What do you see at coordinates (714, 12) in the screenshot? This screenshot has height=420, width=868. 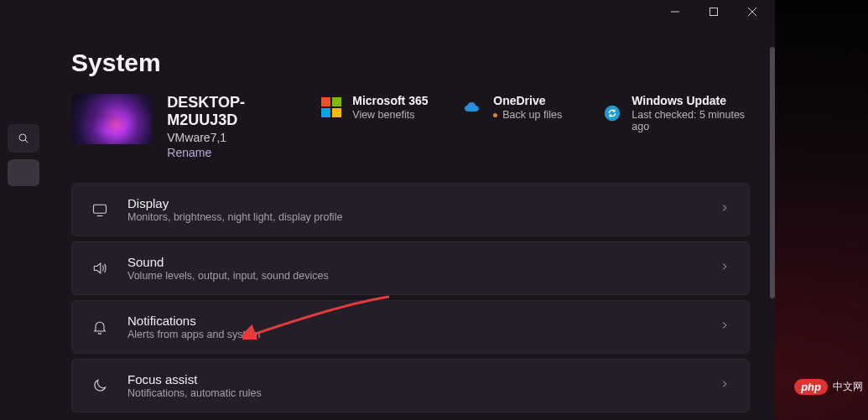 I see `maximize-button` at bounding box center [714, 12].